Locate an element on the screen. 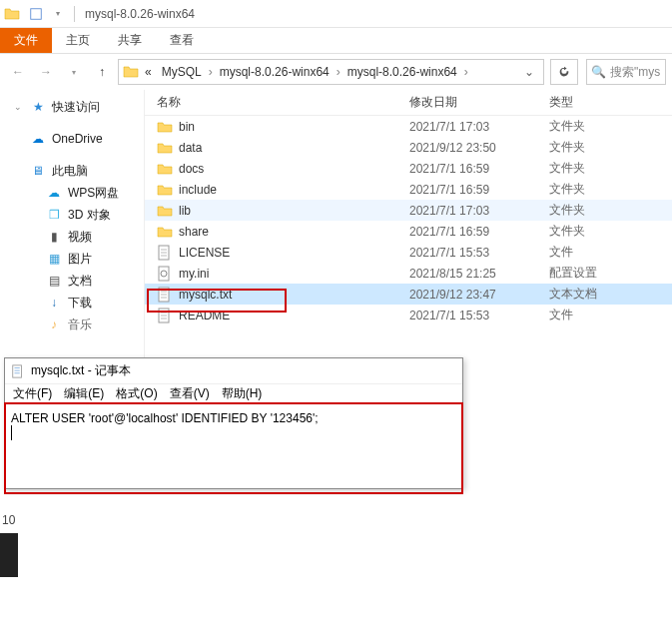 This screenshot has height=635, width=672. file-name: data is located at coordinates (190, 148).